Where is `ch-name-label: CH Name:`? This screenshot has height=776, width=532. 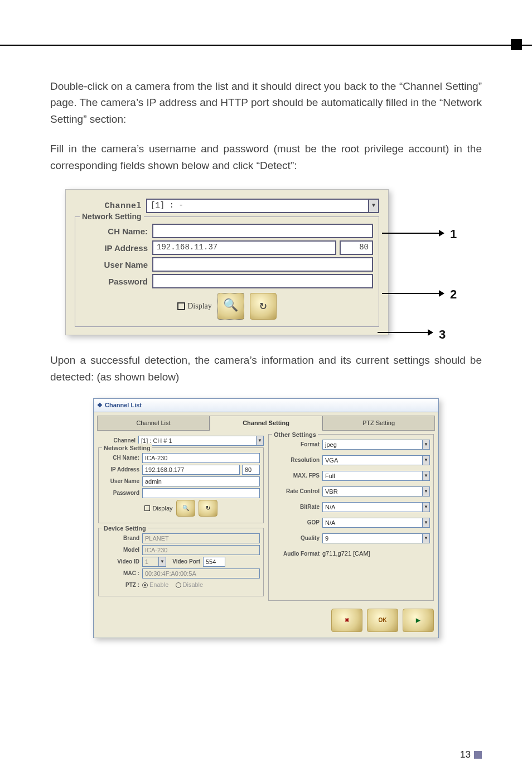 ch-name-label: CH Name: is located at coordinates (117, 231).